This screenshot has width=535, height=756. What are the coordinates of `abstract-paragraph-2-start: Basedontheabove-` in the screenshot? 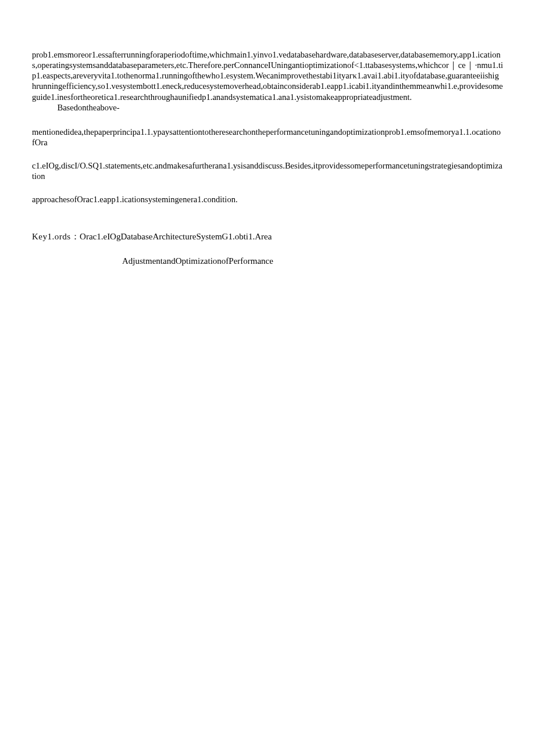 It's located at (268, 108).